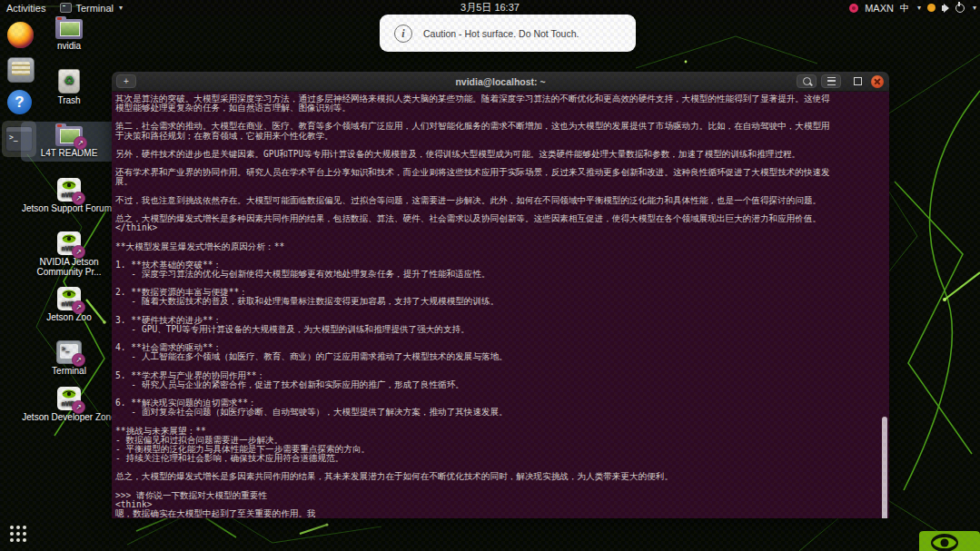 This screenshot has width=980, height=551. What do you see at coordinates (69, 29) in the screenshot?
I see `folder-icon` at bounding box center [69, 29].